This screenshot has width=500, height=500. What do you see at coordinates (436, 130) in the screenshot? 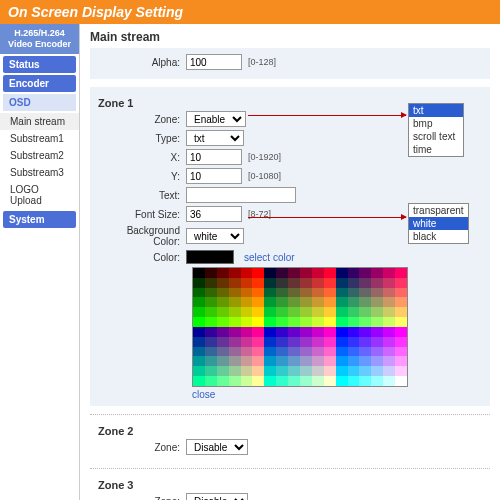
I see `type-popup: txt bmp scroll text time` at bounding box center [436, 130].